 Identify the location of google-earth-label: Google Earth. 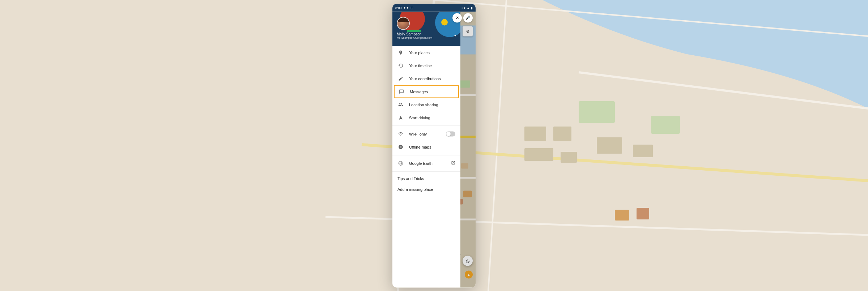
(430, 163).